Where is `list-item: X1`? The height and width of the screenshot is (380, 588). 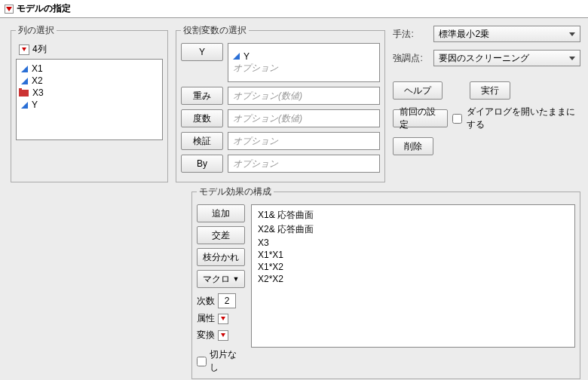
list-item: X1 is located at coordinates (89, 69).